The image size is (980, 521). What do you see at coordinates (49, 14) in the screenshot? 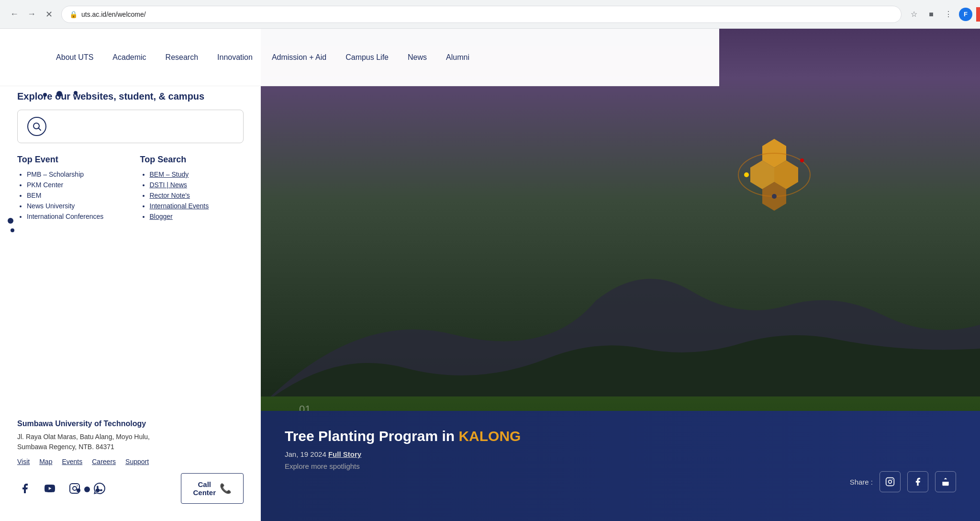
I see `reload-button: ✕` at bounding box center [49, 14].